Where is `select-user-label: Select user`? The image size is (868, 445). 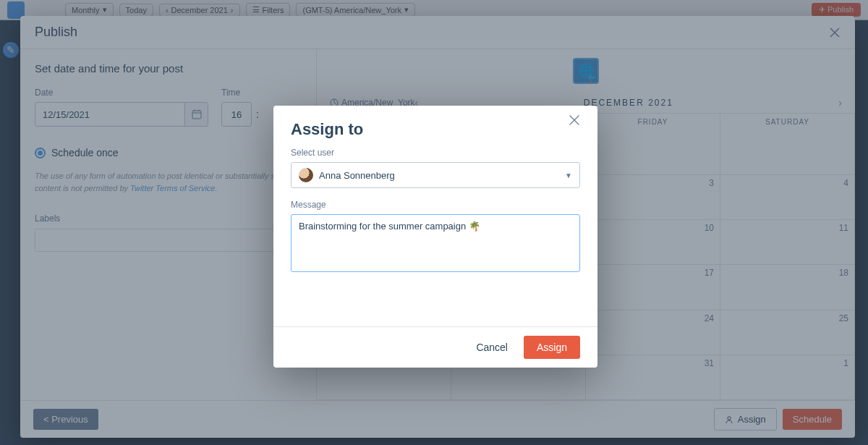 select-user-label: Select user is located at coordinates (435, 153).